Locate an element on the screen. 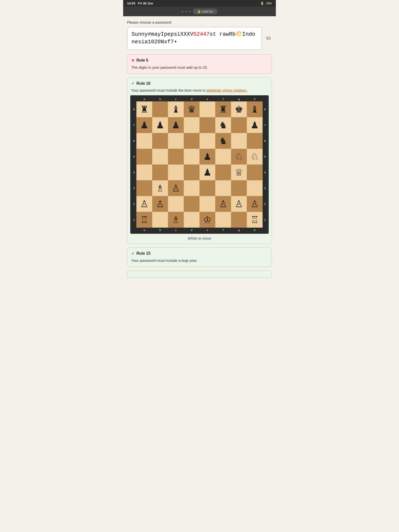  rank-7-left: 7 is located at coordinates (134, 125).